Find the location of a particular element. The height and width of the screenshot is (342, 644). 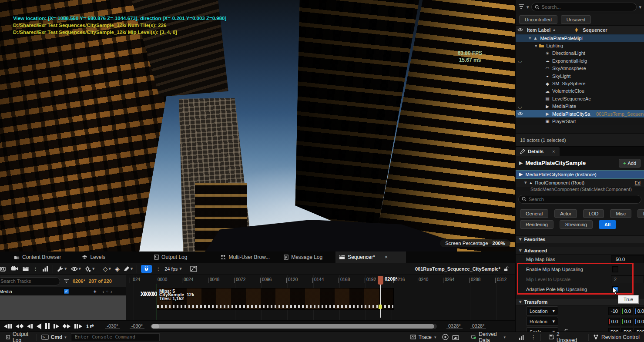

details-search-input: Search is located at coordinates (580, 199).